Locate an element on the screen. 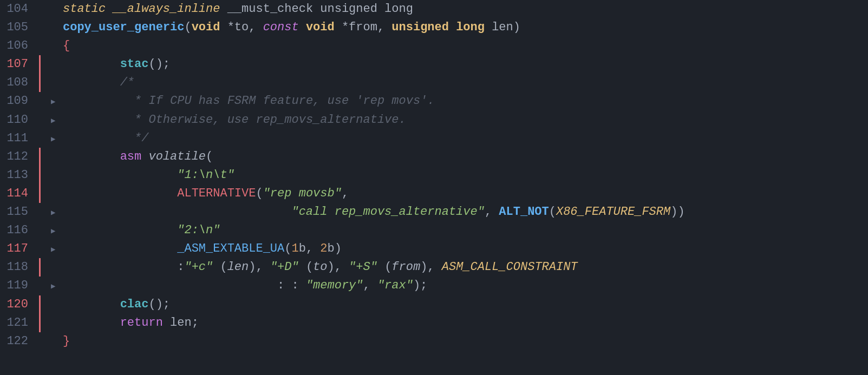 This screenshot has width=868, height=375. code-content: "2:\n" is located at coordinates (466, 231).